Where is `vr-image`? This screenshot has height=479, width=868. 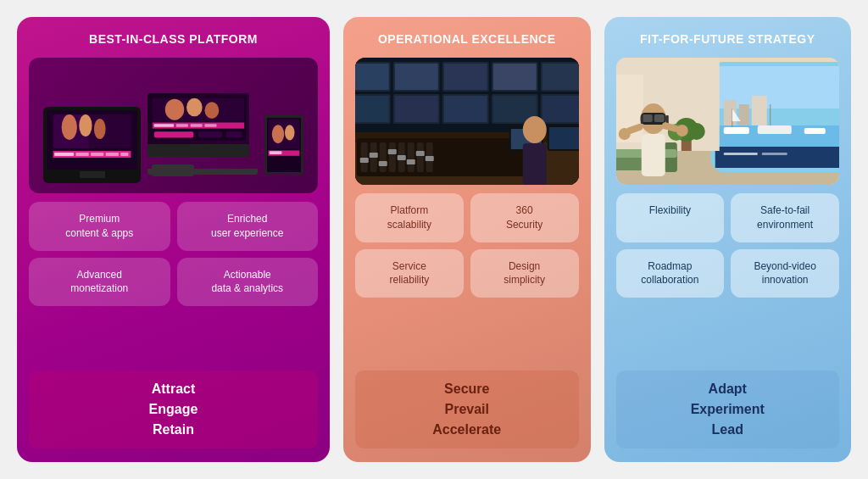 vr-image is located at coordinates (728, 121).